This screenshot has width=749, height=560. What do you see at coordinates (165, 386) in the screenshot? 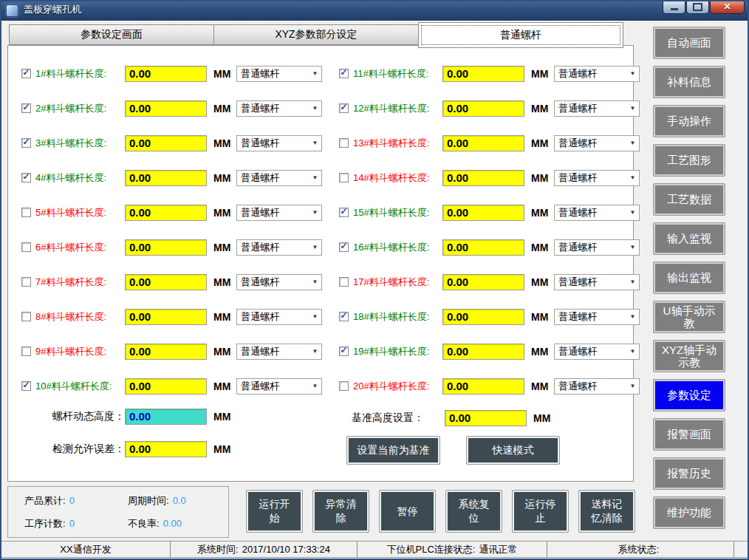
I see `hopper-10-length-input: 0.00` at bounding box center [165, 386].